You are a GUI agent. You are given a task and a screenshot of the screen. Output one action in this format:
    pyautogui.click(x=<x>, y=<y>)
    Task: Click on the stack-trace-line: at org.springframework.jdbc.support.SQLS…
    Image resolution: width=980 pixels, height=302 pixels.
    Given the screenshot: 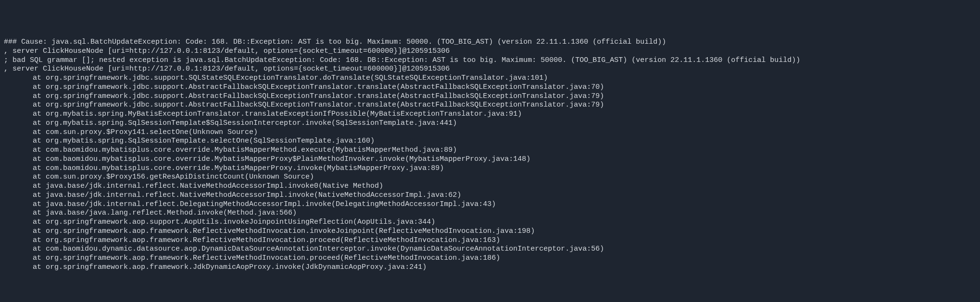 What is the action you would take?
    pyautogui.click(x=490, y=79)
    